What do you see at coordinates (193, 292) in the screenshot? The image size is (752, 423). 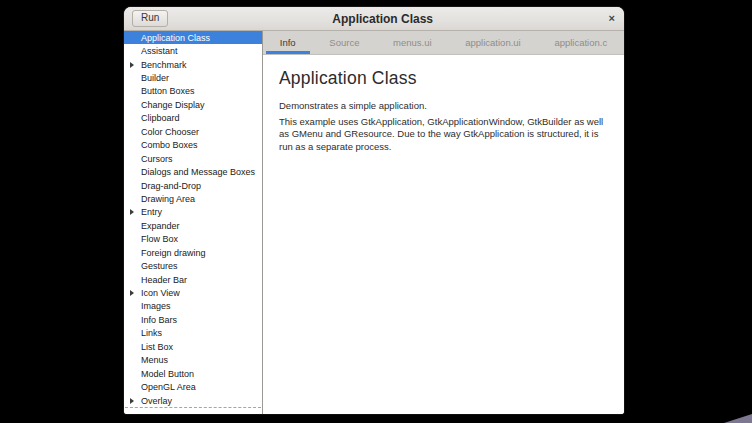 I see `sidebar-item-icon-view: Icon View` at bounding box center [193, 292].